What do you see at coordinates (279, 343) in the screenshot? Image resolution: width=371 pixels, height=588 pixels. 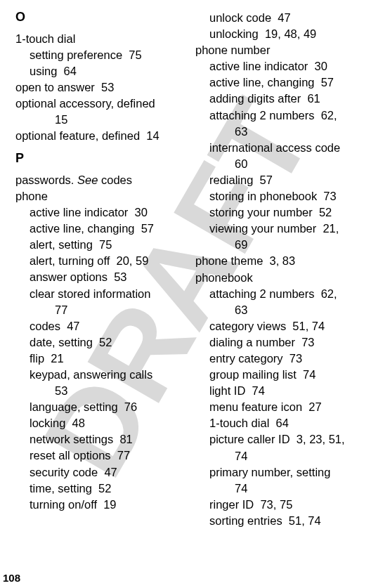 I see `index-entry: dialing a number 73` at bounding box center [279, 343].